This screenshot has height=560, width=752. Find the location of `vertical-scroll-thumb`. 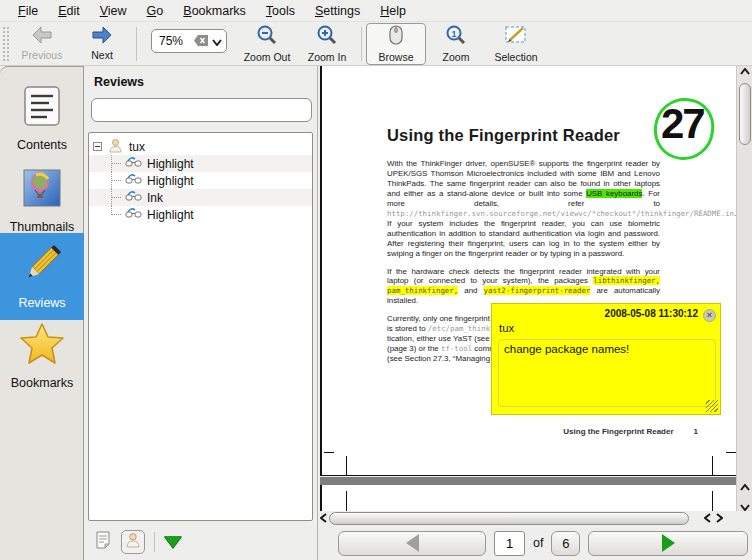

vertical-scroll-thumb is located at coordinates (745, 114).